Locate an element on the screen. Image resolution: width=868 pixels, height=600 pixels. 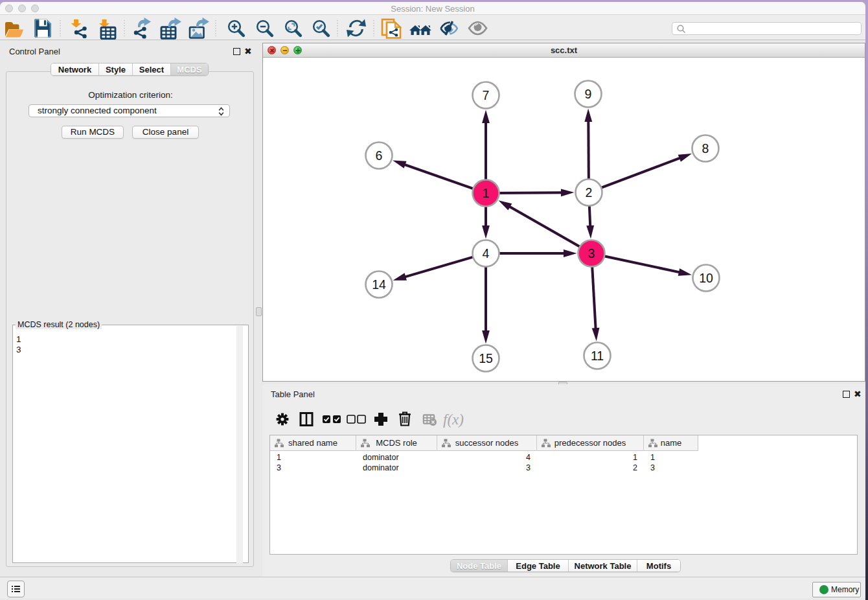
svg-text: 9 is located at coordinates (588, 94).